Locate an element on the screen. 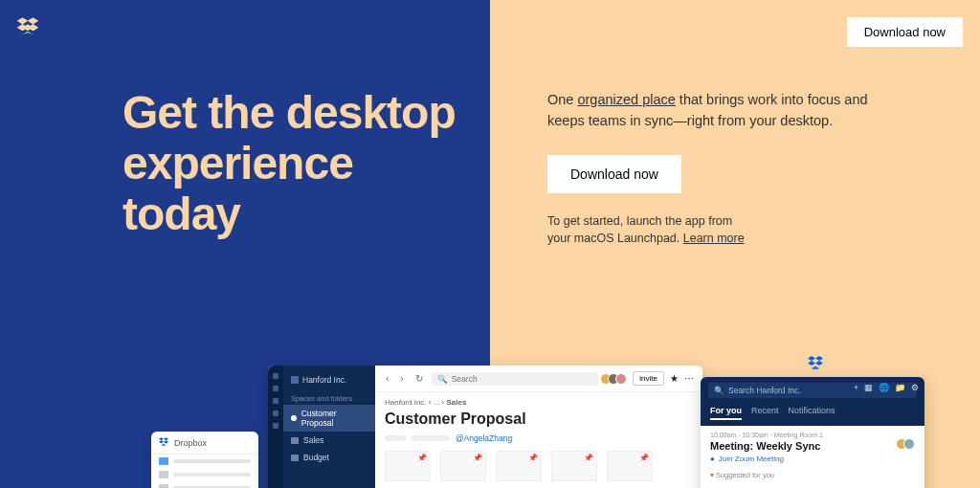 Image resolution: width=980 pixels, height=488 pixels. learn-more-link: Learn more is located at coordinates (714, 238).